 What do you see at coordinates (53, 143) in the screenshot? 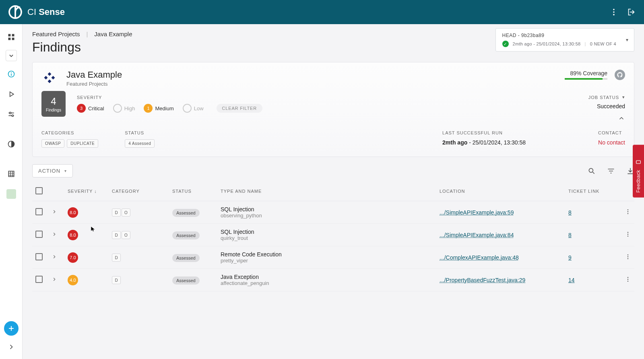
I see `category-pill-owasp: OWASP` at bounding box center [53, 143].